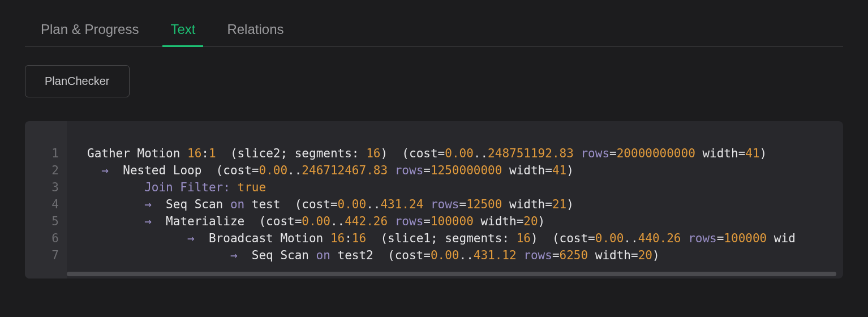  Describe the element at coordinates (434, 82) in the screenshot. I see `toolbar: PlanChecker` at that location.